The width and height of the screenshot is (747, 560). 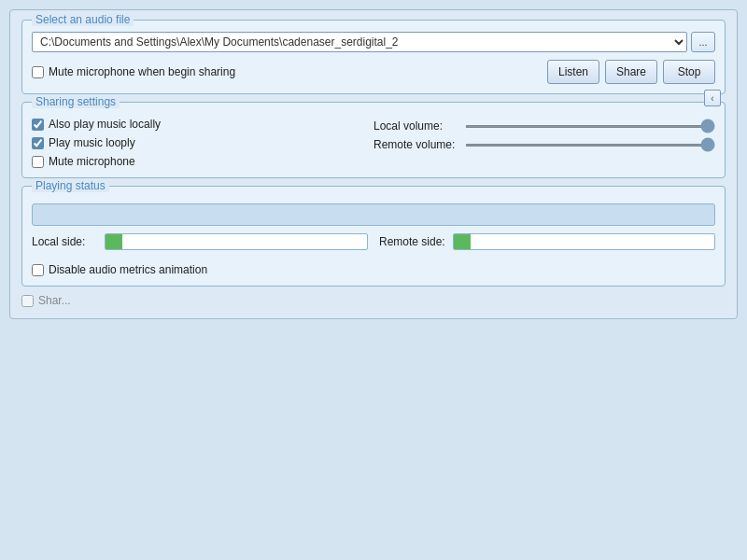 I want to click on mute-microphone-checkbox, so click(x=37, y=162).